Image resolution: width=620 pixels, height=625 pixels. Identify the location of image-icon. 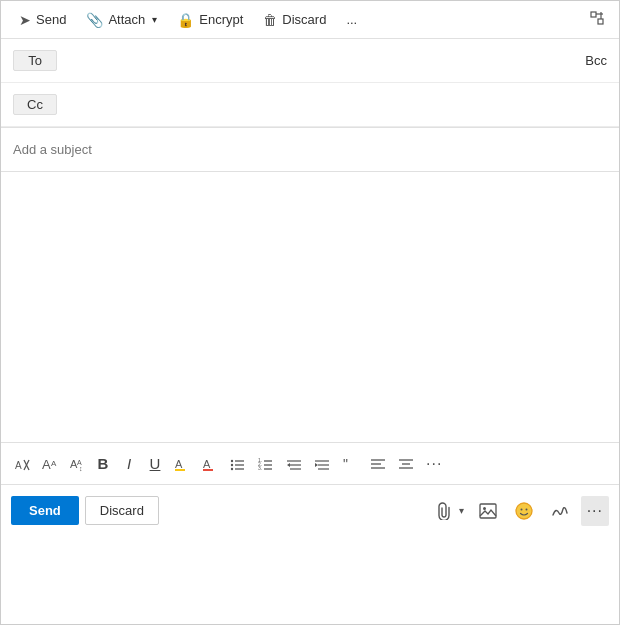
(488, 511).